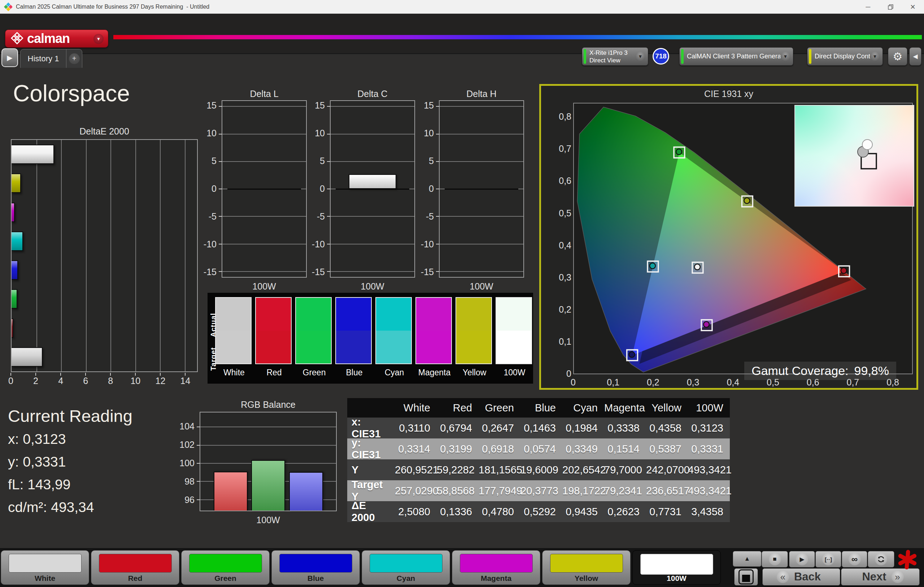  What do you see at coordinates (15, 270) in the screenshot?
I see `deltae-bar-blue` at bounding box center [15, 270].